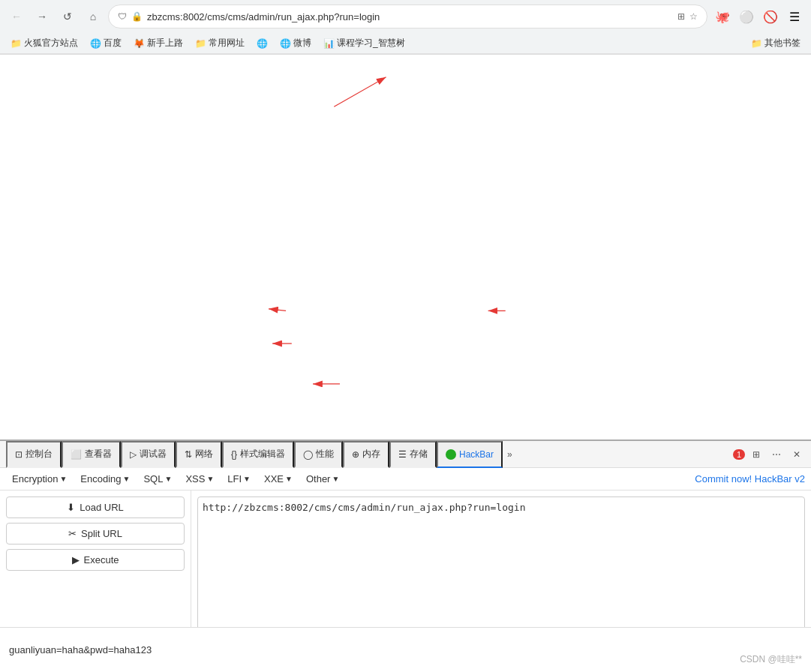 This screenshot has width=811, height=672. I want to click on bookmarks-bar: 📁 火狐官方站点 🌐 百度 🦊 新手上路 📁 常用网址 🌐 🌐 微博 📊 课程学…, so click(405, 44).